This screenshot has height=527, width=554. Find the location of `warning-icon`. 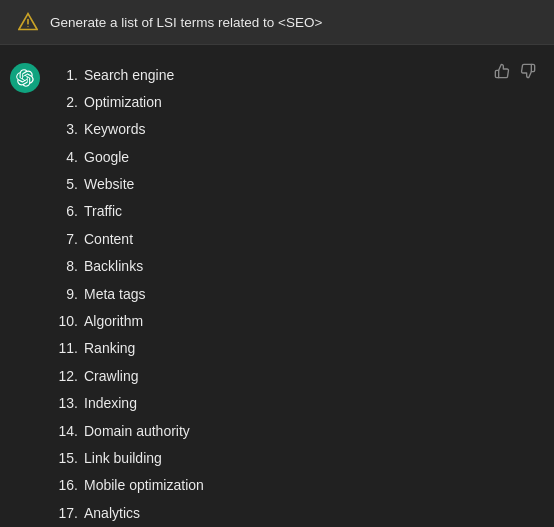

warning-icon is located at coordinates (28, 22).